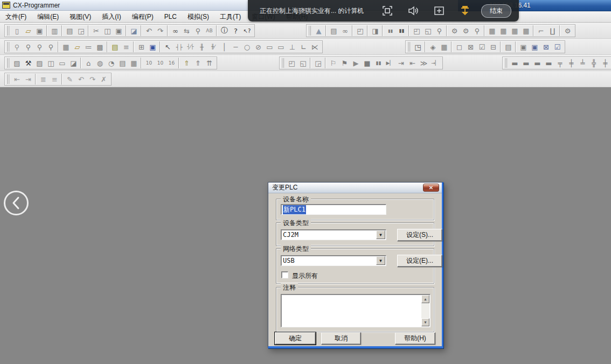  What do you see at coordinates (334, 209) in the screenshot?
I see `device-name-input: 新PLC1` at bounding box center [334, 209].